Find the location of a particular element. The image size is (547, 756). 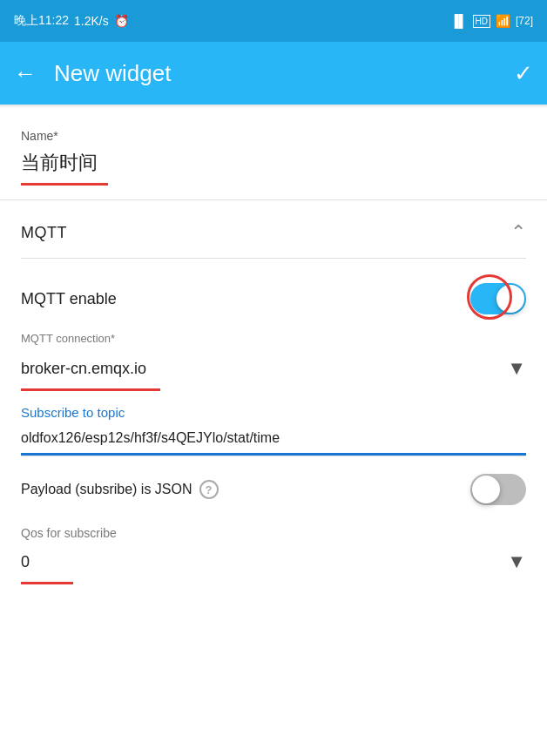

page-title: New widget is located at coordinates (275, 73).